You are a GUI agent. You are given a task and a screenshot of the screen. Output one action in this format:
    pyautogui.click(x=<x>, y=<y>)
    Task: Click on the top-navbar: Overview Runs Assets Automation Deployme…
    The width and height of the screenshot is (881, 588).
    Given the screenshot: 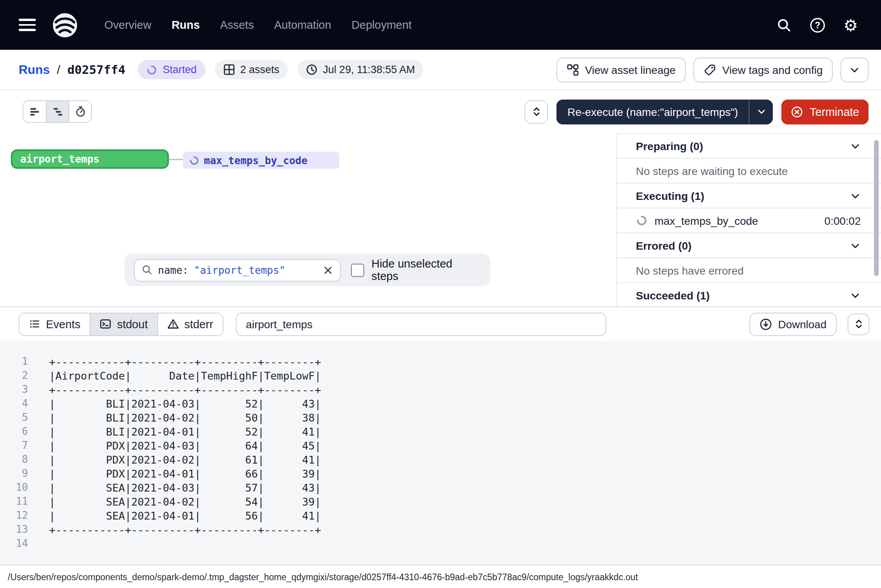 What is the action you would take?
    pyautogui.click(x=440, y=25)
    